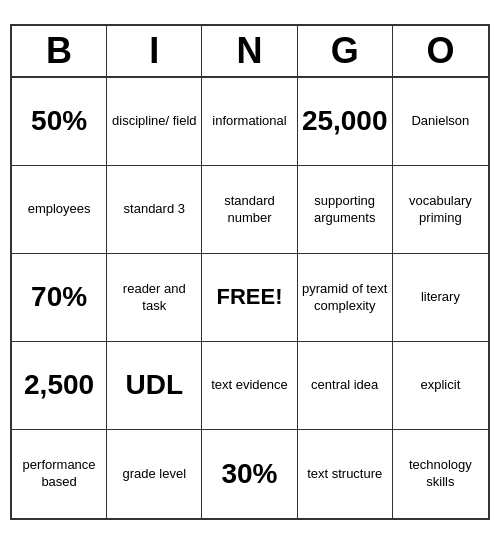  What do you see at coordinates (440, 298) in the screenshot?
I see `bingo-cell-14: literary` at bounding box center [440, 298].